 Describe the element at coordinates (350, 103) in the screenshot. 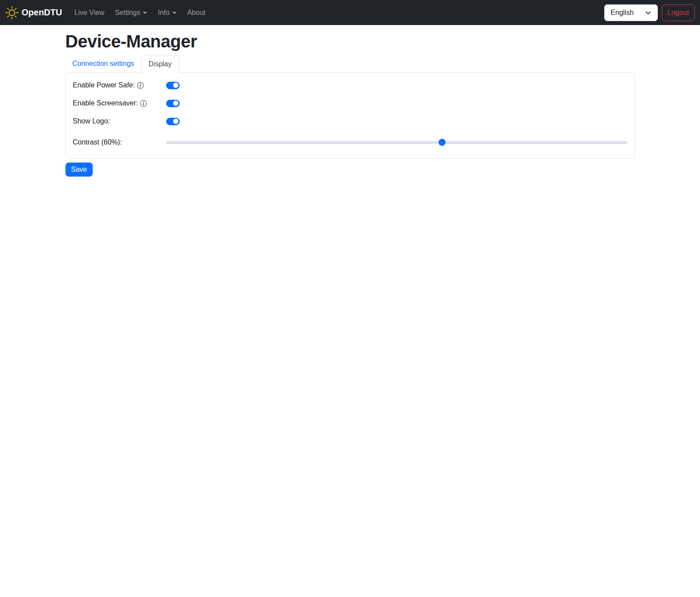

I see `form-row-screensaver: Enable Screensaver:` at that location.